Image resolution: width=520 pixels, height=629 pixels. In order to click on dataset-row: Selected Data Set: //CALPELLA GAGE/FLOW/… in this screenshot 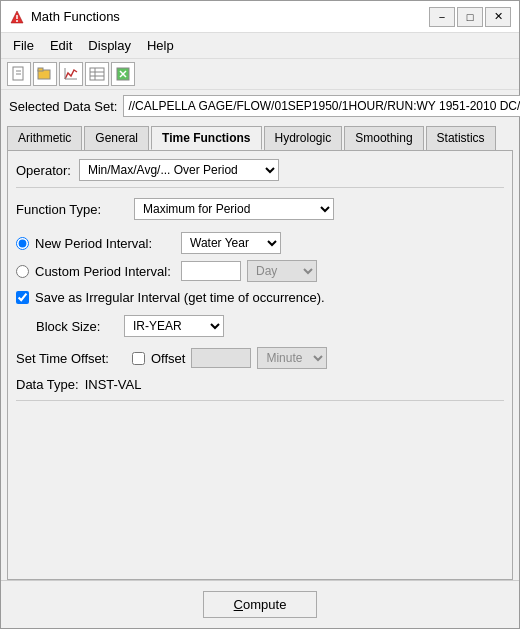, I will do `click(260, 106)`.